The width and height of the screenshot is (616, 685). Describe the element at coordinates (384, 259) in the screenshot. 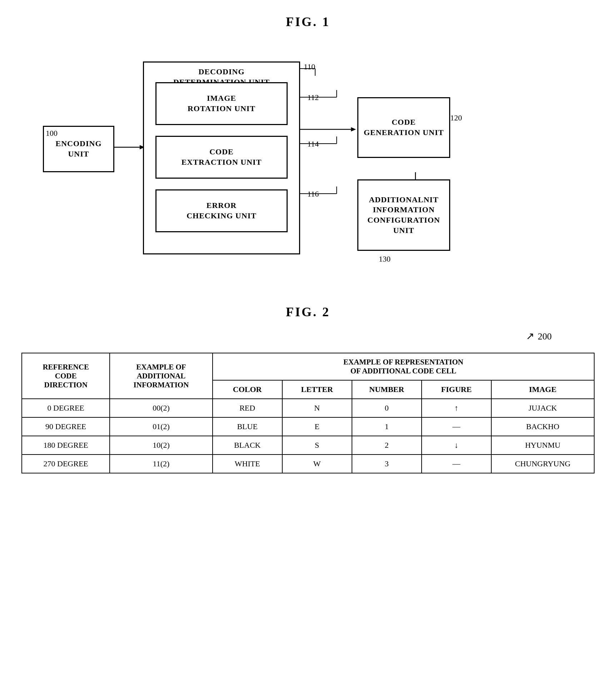

I see `ref-130: 130` at that location.